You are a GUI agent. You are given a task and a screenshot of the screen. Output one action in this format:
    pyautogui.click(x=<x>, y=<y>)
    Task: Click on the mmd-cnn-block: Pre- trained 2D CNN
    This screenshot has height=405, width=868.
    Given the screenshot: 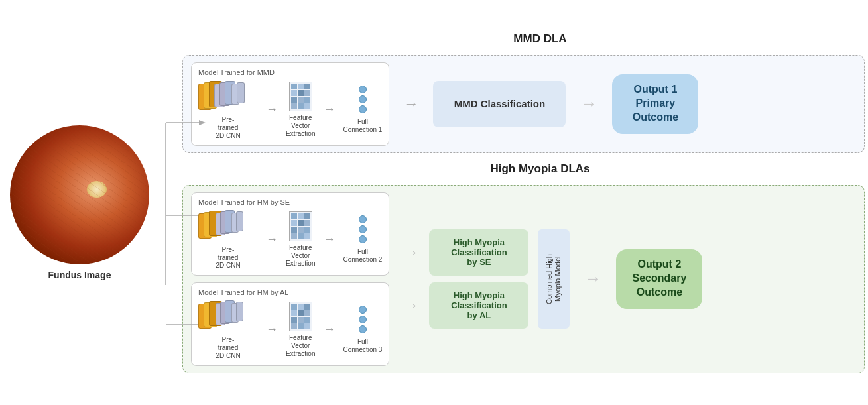 What is the action you would take?
    pyautogui.click(x=228, y=110)
    